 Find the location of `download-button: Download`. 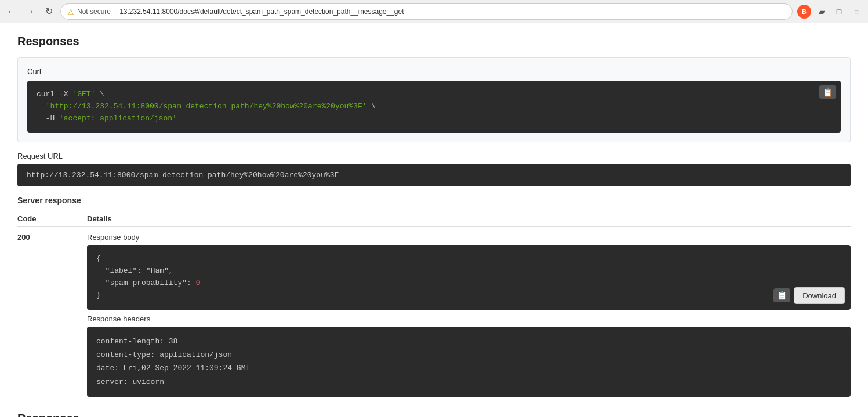

download-button: Download is located at coordinates (819, 295).